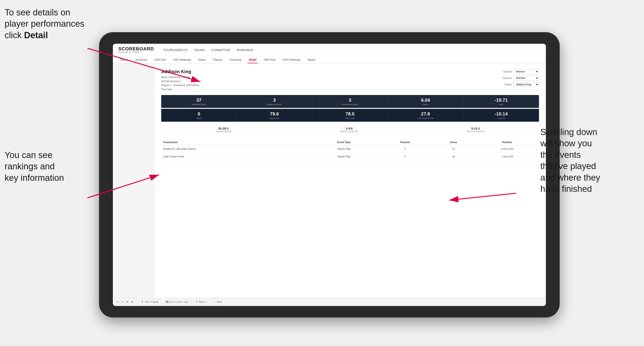 The image size is (644, 346). Describe the element at coordinates (501, 104) in the screenshot. I see `stat-label-sos: SoS` at that location.